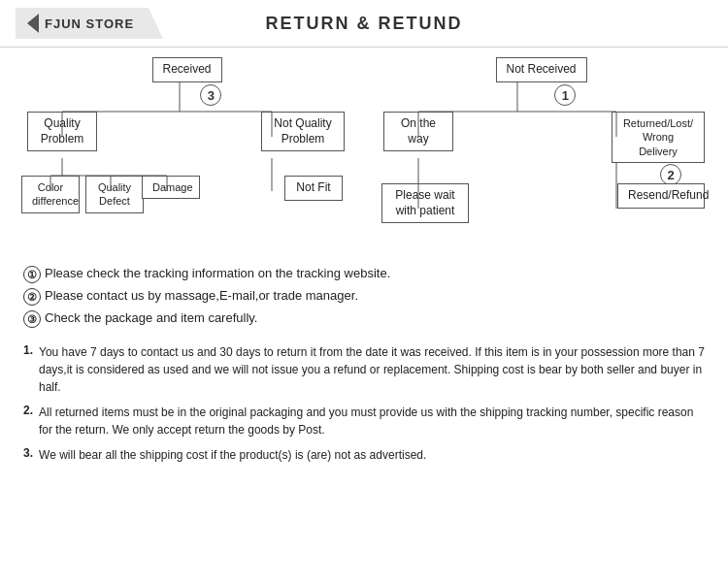  Describe the element at coordinates (658, 138) in the screenshot. I see `returned-lost-box: Returned/Lost/ Wrong Delivery` at that location.